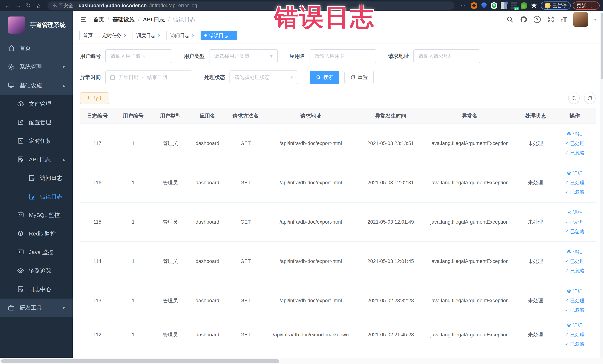 The height and width of the screenshot is (364, 603). What do you see at coordinates (243, 56) in the screenshot?
I see `user-type-select: 请选择用户类型 ▾` at bounding box center [243, 56].